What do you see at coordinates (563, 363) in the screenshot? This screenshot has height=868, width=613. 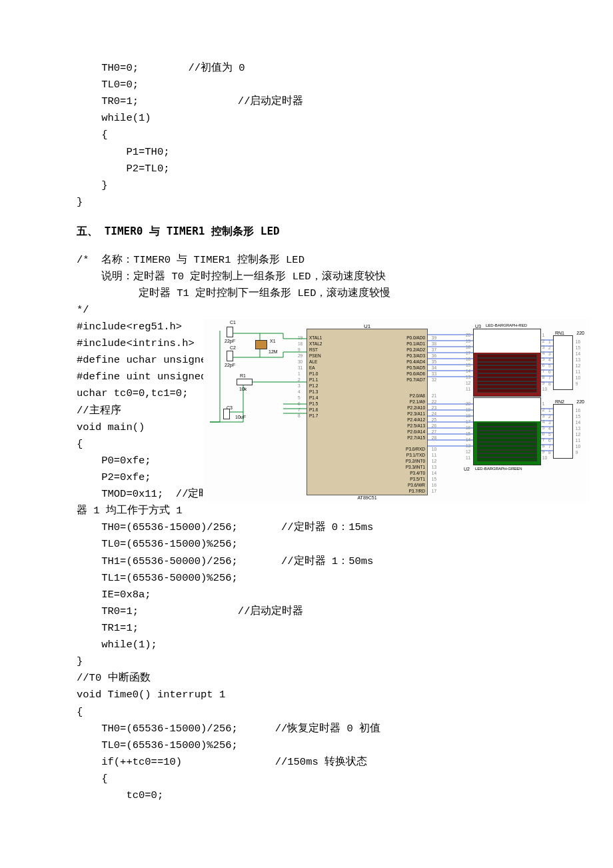 I see `resistor-network-rn1: RN1 220 12345678 161514131211109` at bounding box center [563, 363].